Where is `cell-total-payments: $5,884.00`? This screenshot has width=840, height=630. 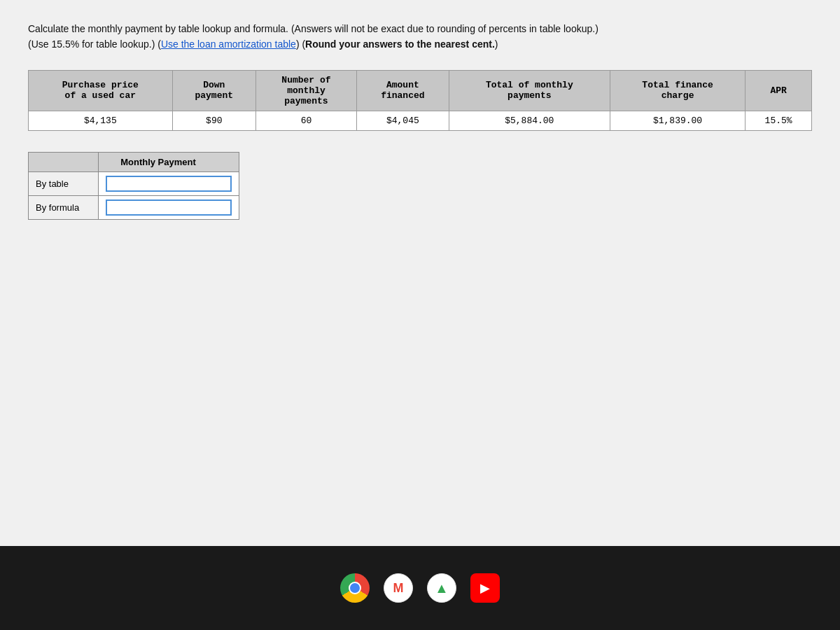
cell-total-payments: $5,884.00 is located at coordinates (529, 120).